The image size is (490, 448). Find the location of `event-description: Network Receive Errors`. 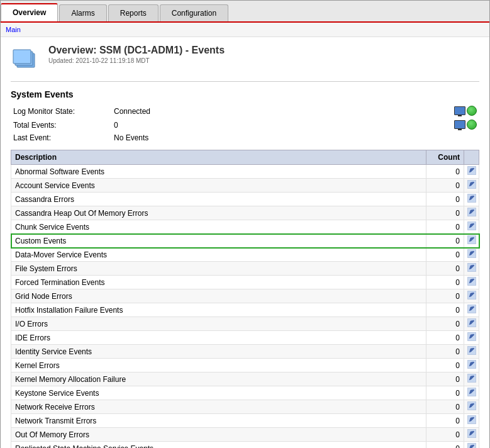

event-description: Network Receive Errors is located at coordinates (219, 407).